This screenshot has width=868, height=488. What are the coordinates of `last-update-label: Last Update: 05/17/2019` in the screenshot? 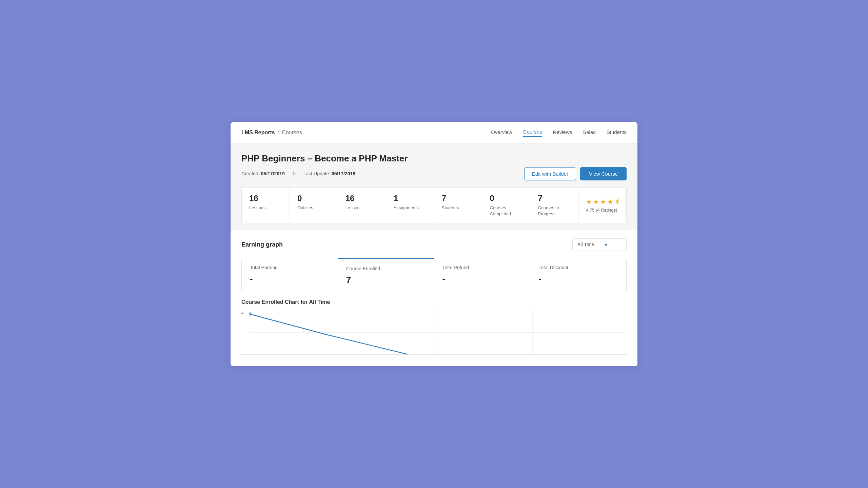 It's located at (330, 174).